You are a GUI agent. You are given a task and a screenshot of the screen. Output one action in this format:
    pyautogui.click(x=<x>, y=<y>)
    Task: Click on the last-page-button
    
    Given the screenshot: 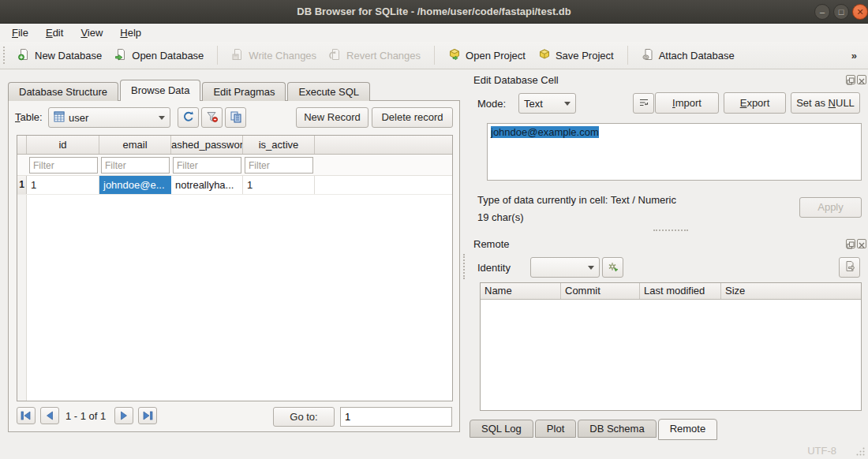 What is the action you would take?
    pyautogui.click(x=148, y=416)
    